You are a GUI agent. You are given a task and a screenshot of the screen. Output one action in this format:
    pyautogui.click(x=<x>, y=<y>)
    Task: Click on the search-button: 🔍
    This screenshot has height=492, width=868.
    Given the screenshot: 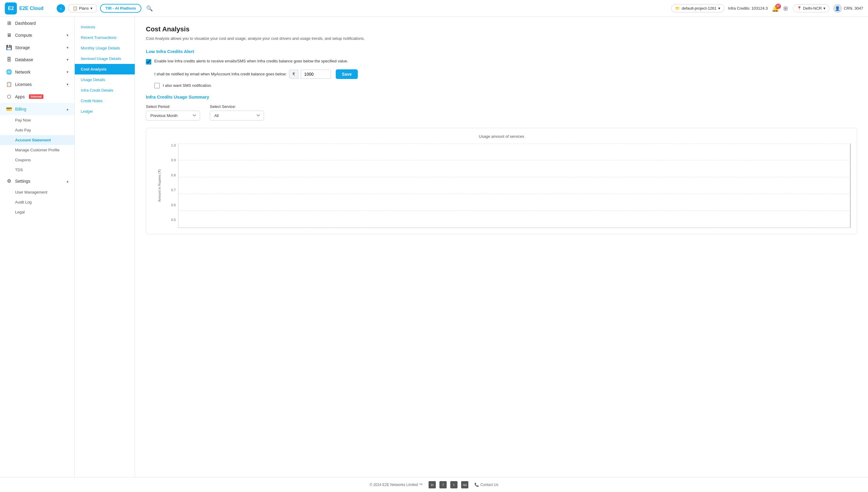 What is the action you would take?
    pyautogui.click(x=149, y=8)
    